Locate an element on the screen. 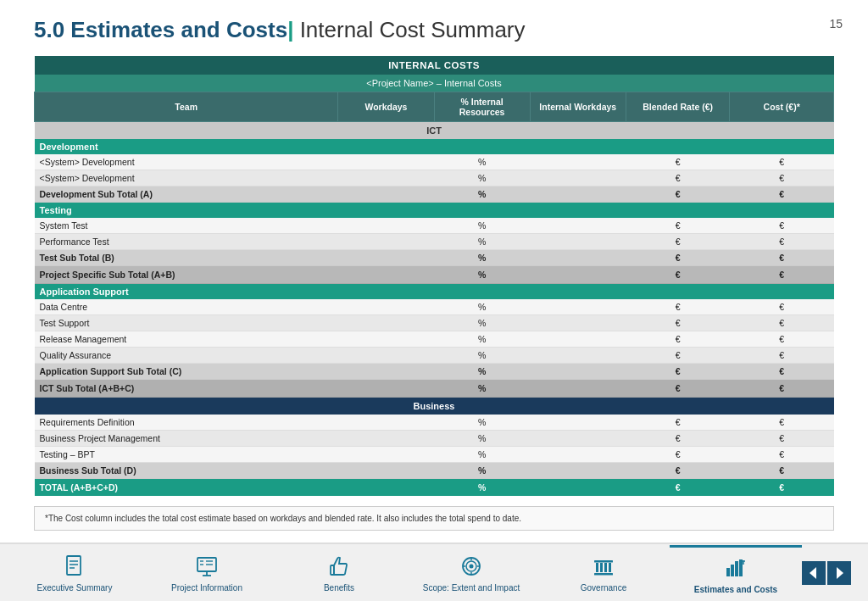 The width and height of the screenshot is (868, 601). footer-item-estimates-costs: Estimates and Costs is located at coordinates (736, 573).